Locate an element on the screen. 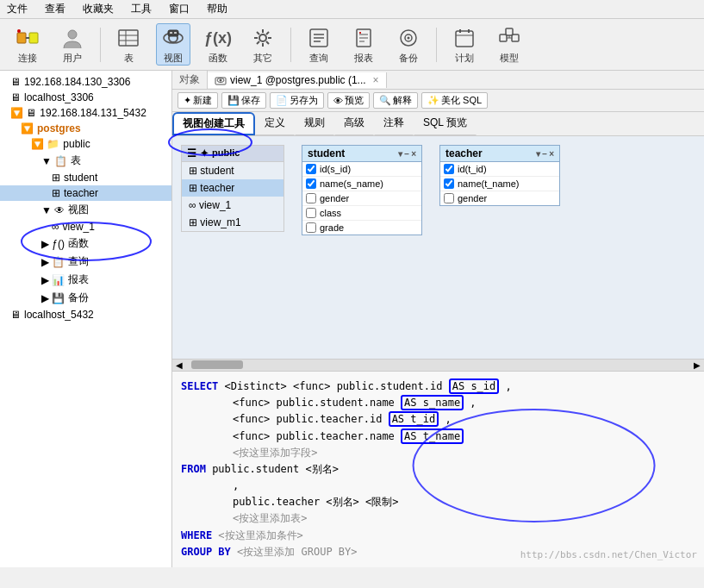 This screenshot has height=588, width=704. sql-from-line4: <按这里添加表> is located at coordinates (438, 519).